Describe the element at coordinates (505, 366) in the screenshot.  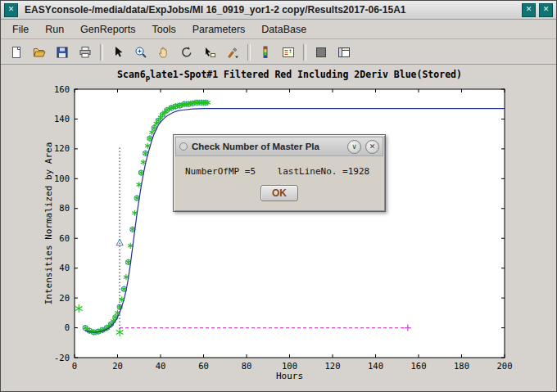
I see `svg-text: 200` at that location.